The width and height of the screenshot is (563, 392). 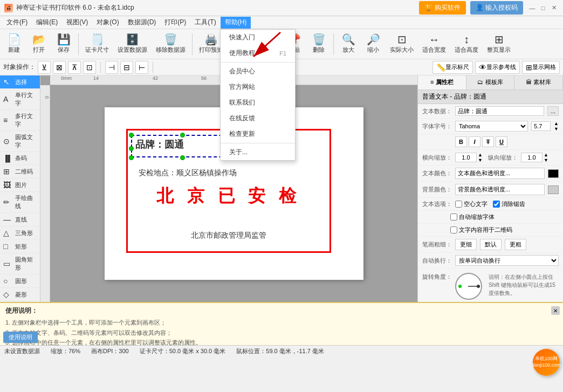 What do you see at coordinates (500, 190) in the screenshot?
I see `bg-color-button: 背景颜色和透明度...` at bounding box center [500, 190].